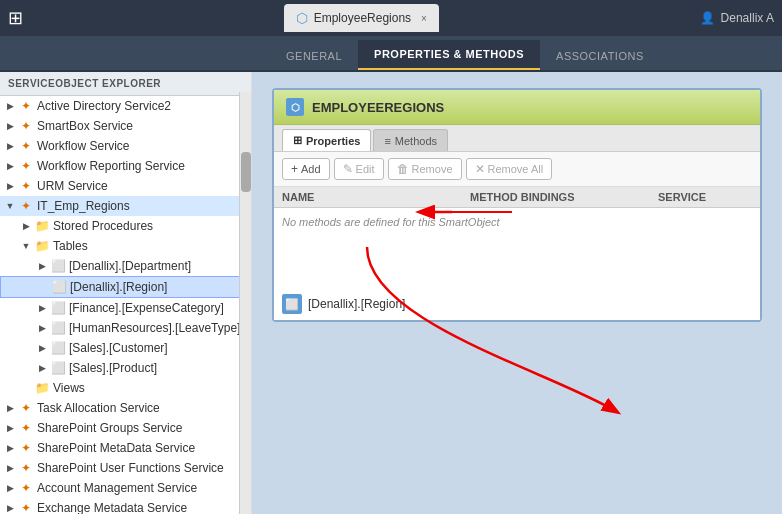 Image resolution: width=782 pixels, height=514 pixels. I want to click on sidebar-item-label: SharePoint Groups Service, so click(110, 428).